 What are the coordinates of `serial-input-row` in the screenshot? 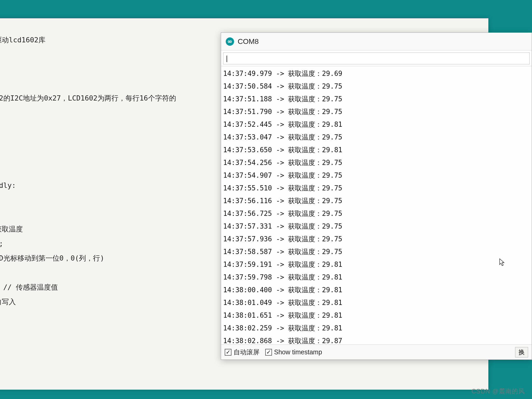 It's located at (376, 58).